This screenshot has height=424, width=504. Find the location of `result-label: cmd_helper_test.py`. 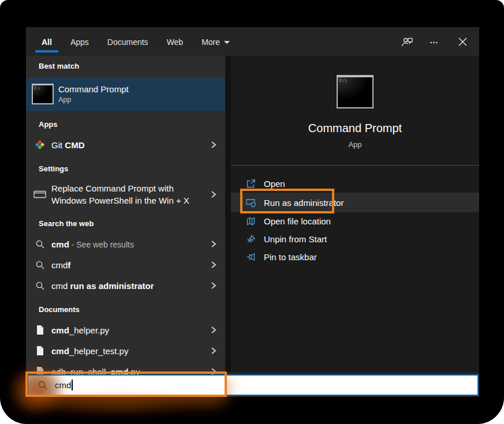

result-label: cmd_helper_test.py is located at coordinates (128, 351).